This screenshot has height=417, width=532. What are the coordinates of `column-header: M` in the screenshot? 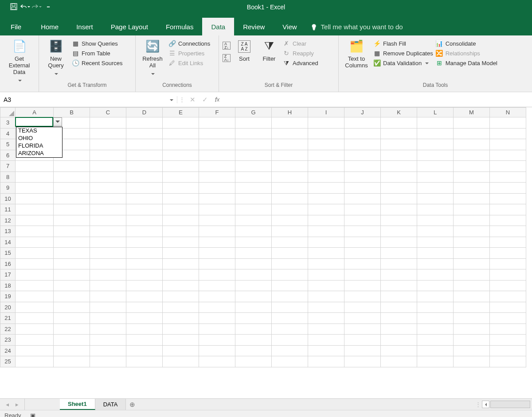 It's located at (472, 113).